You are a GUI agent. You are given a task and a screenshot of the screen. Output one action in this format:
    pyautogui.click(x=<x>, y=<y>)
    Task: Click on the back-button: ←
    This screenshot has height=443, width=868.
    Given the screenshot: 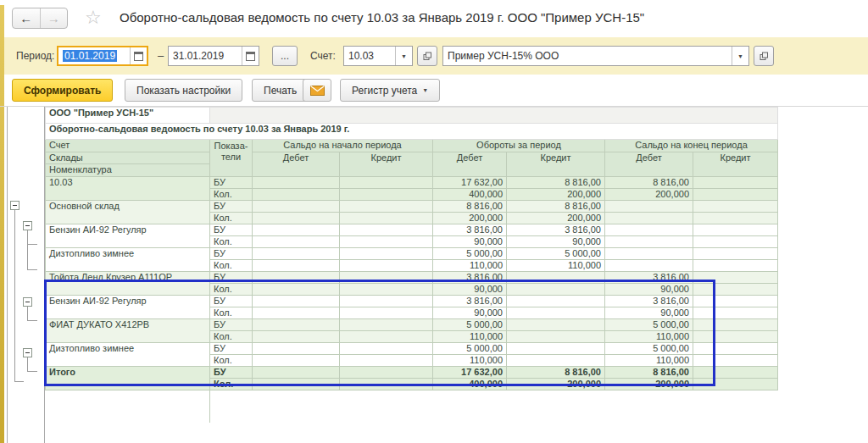 What is the action you would take?
    pyautogui.click(x=27, y=19)
    